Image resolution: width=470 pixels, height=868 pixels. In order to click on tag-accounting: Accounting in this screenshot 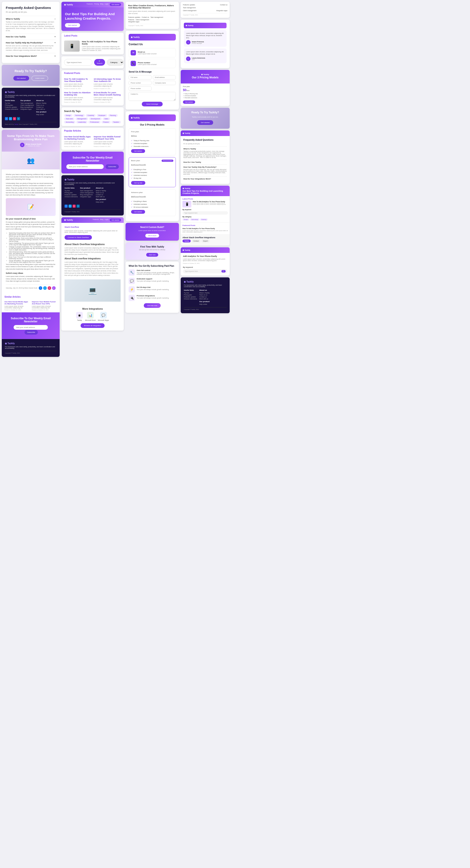, I will do `click(70, 122)`.